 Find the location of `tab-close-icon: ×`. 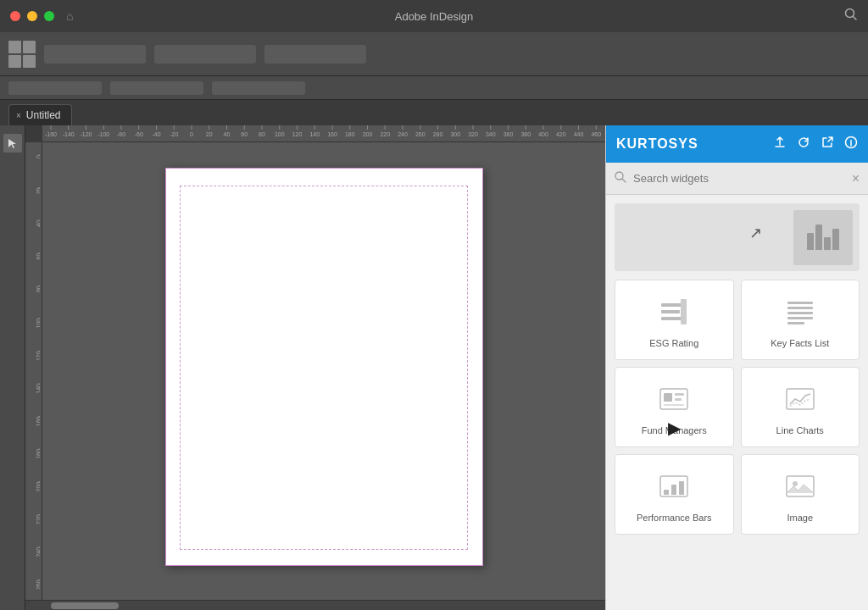

tab-close-icon: × is located at coordinates (19, 115).